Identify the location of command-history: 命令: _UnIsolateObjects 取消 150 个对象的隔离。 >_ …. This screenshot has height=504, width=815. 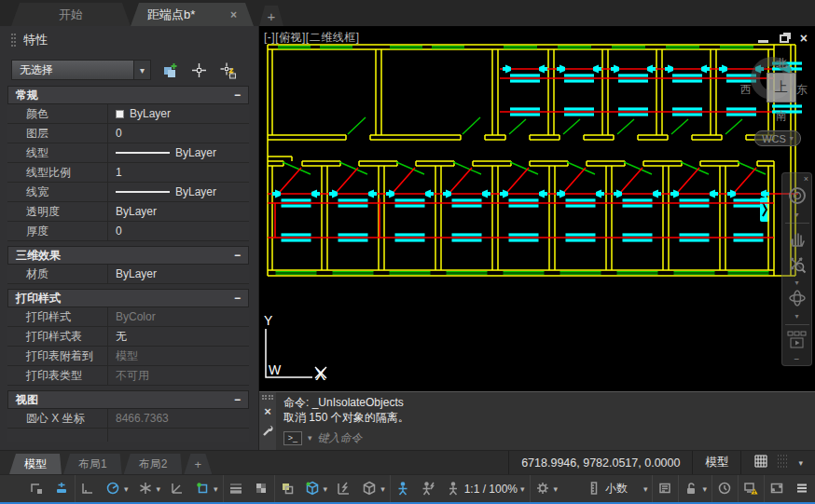
(546, 421).